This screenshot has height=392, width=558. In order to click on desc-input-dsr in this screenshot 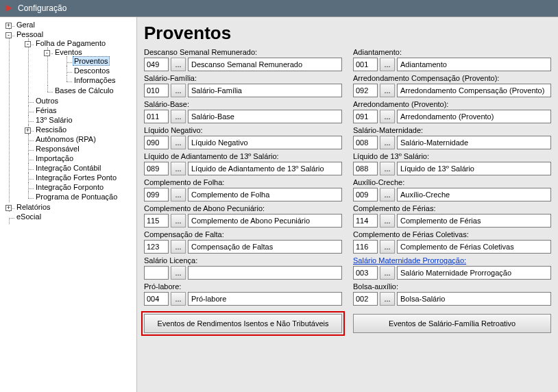, I will do `click(265, 64)`.